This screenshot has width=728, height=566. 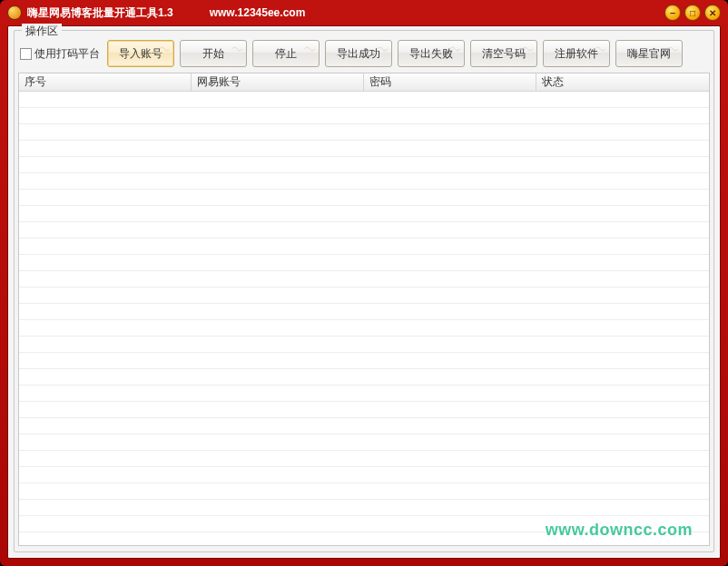 What do you see at coordinates (67, 54) in the screenshot?
I see `checkbox-label: 使用打码平台` at bounding box center [67, 54].